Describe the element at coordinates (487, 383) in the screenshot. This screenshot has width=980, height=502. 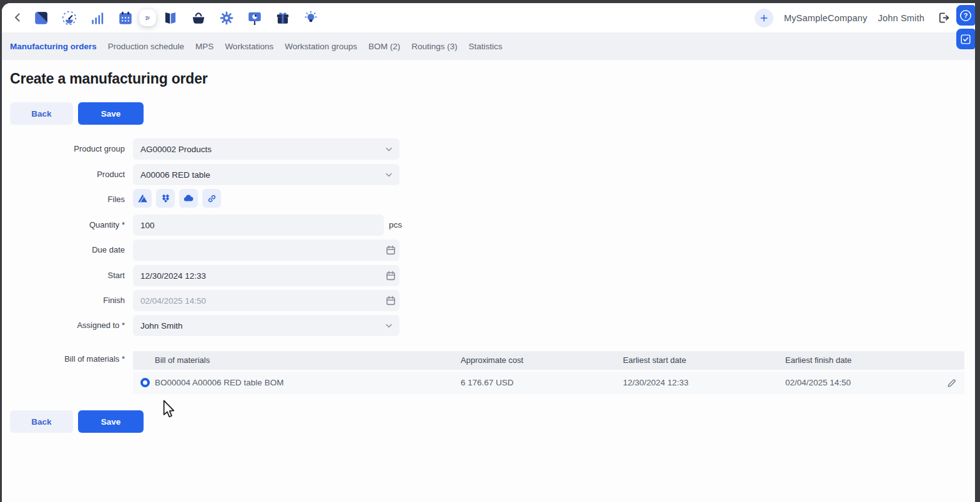
I see `bom-row-cost: 6 176.67 USD` at that location.